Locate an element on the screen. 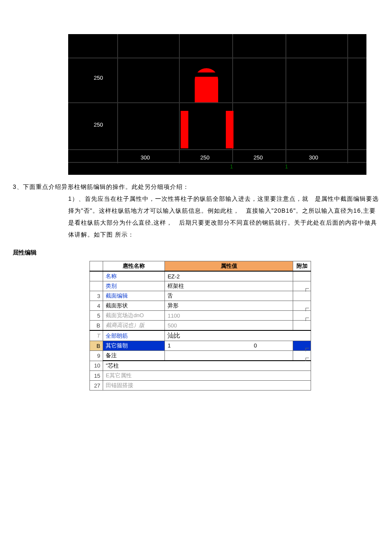  property-value is located at coordinates (229, 356).